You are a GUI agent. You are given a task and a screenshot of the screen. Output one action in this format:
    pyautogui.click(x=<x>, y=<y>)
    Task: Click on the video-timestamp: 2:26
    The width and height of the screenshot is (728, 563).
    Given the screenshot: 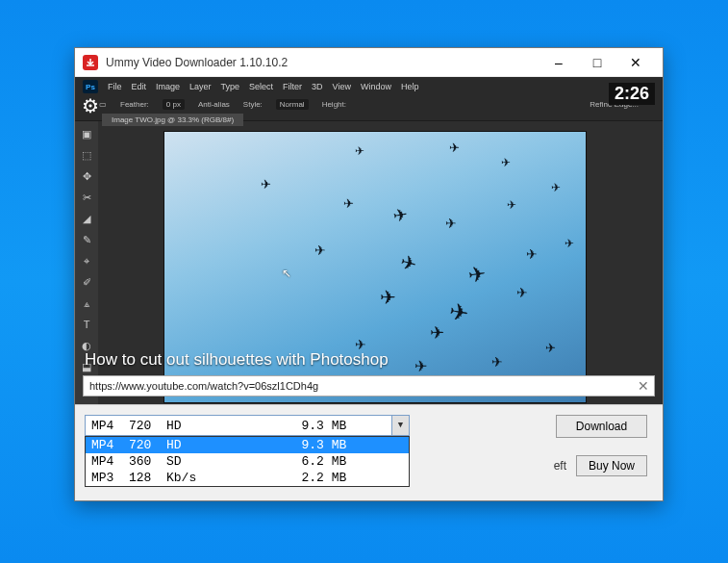 What is the action you would take?
    pyautogui.click(x=632, y=94)
    